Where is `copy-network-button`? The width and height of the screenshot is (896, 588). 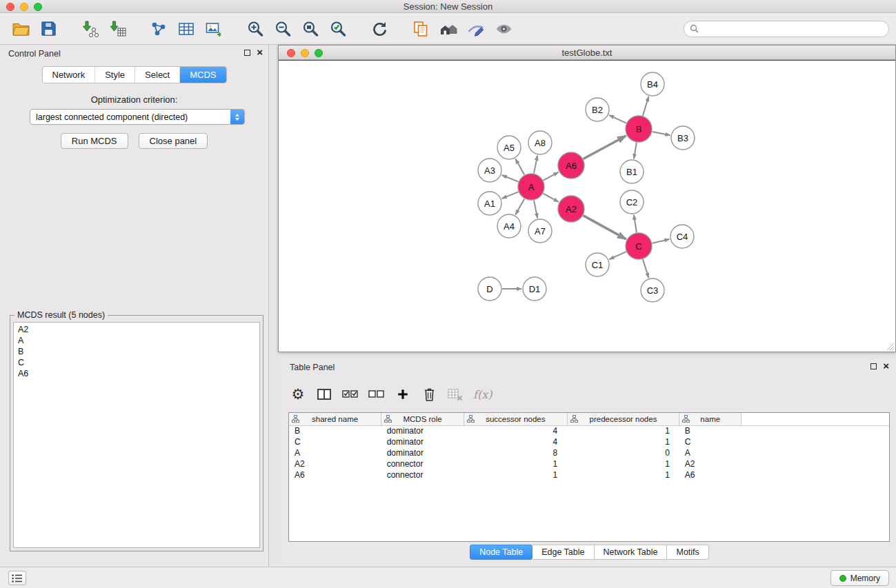
copy-network-button is located at coordinates (421, 29).